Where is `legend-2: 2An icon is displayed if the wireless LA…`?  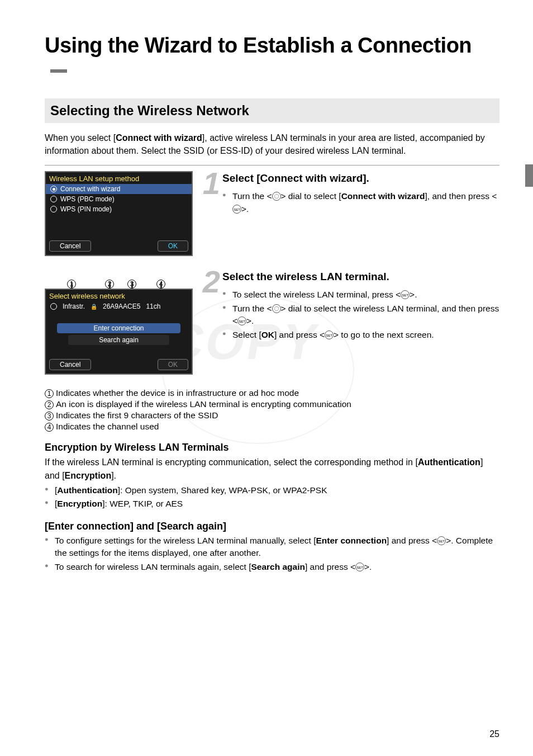 legend-2: 2An icon is displayed if the wireless LA… is located at coordinates (272, 404).